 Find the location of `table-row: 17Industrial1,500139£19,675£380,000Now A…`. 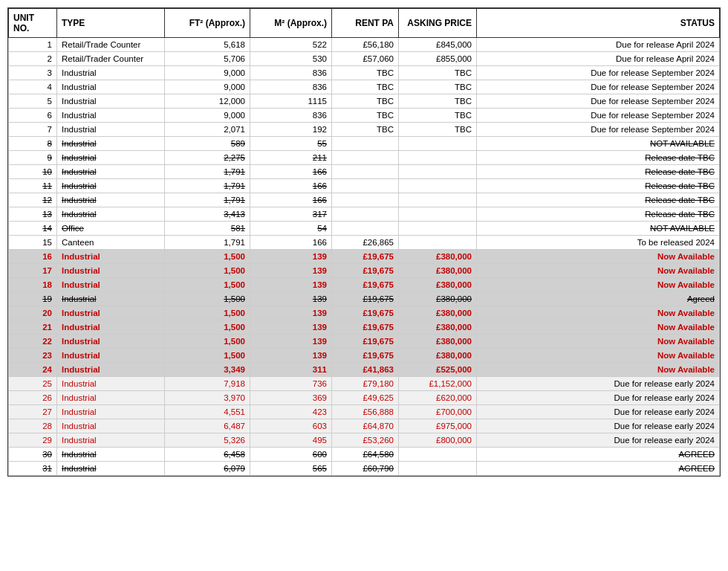

table-row: 17Industrial1,500139£19,675£380,000Now A… is located at coordinates (364, 271).